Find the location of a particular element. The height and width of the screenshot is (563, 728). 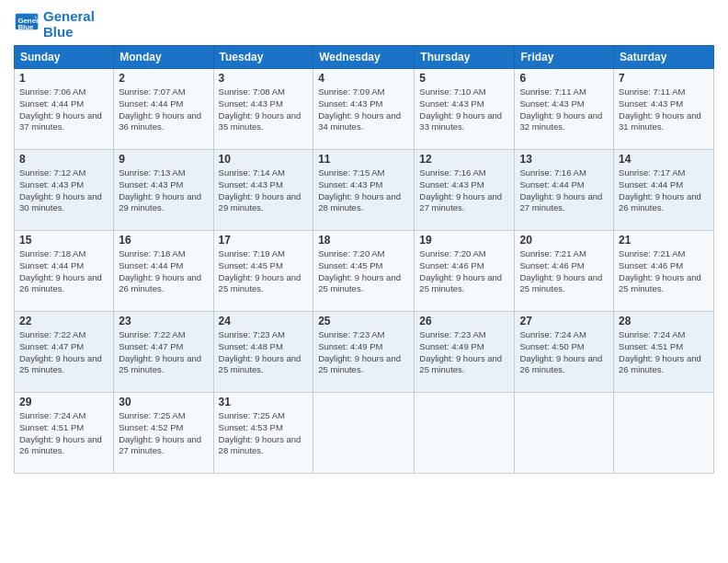

day-number: 22 is located at coordinates (64, 321).